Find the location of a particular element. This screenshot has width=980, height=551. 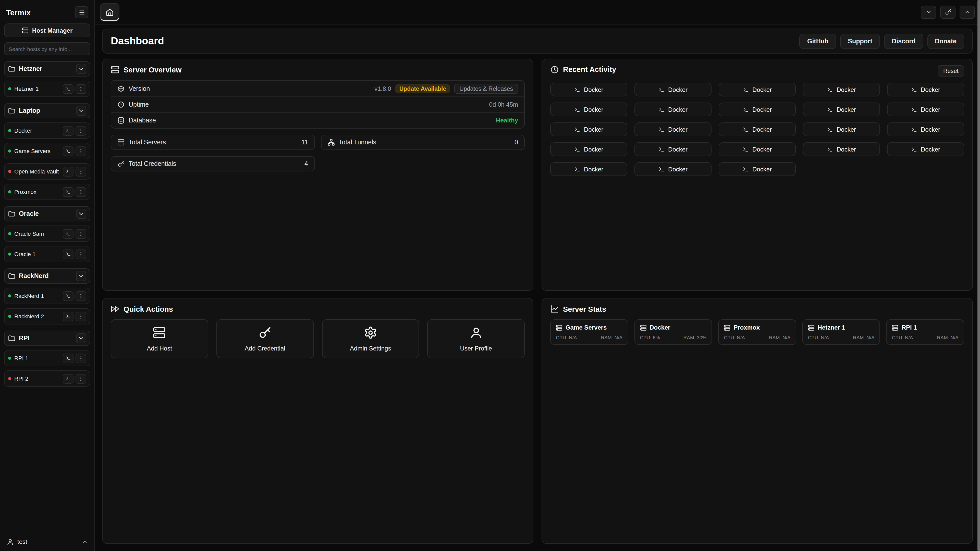

chevron-down-button is located at coordinates (928, 12).